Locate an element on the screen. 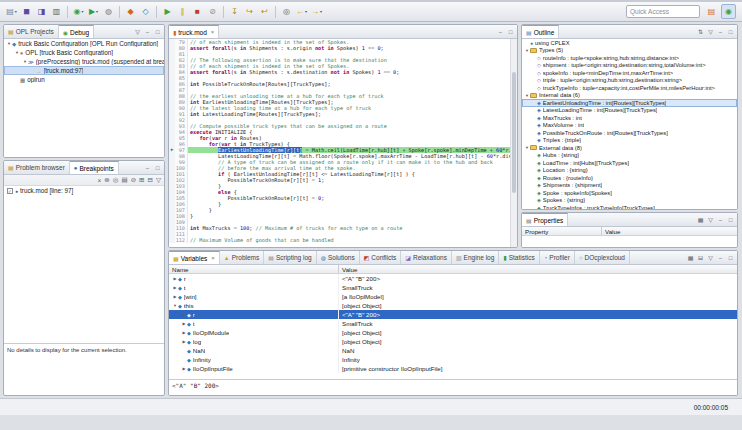  variable-row-nan: ◆NaNNaN is located at coordinates (453, 350).